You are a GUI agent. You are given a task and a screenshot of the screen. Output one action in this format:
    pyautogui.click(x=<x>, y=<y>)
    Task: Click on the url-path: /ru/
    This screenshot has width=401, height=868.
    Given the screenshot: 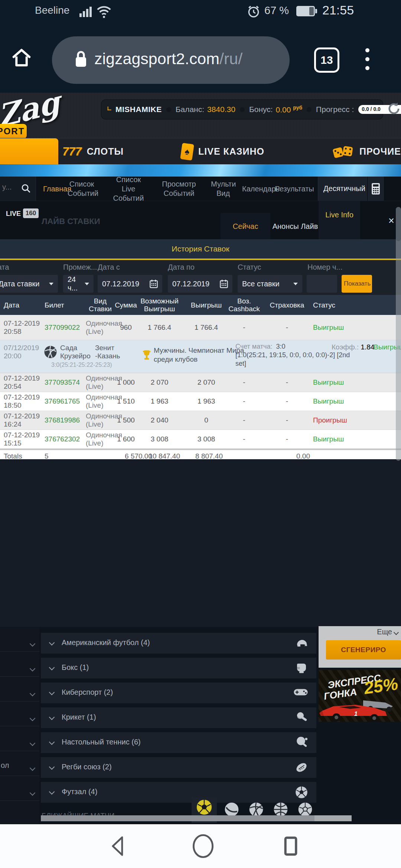 What is the action you would take?
    pyautogui.click(x=231, y=59)
    